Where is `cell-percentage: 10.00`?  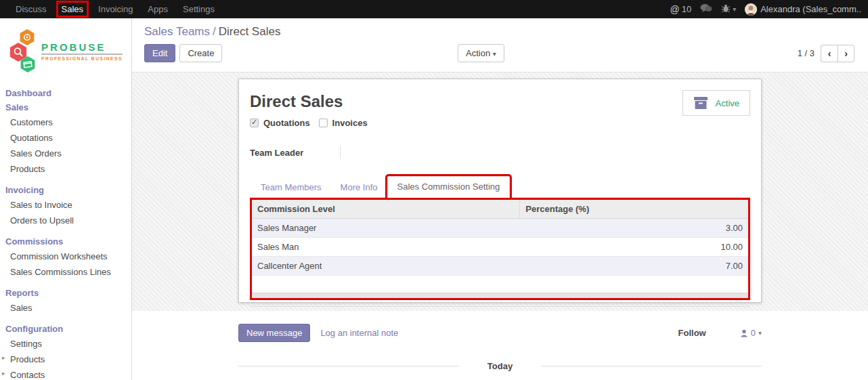
cell-percentage: 10.00 is located at coordinates (634, 247).